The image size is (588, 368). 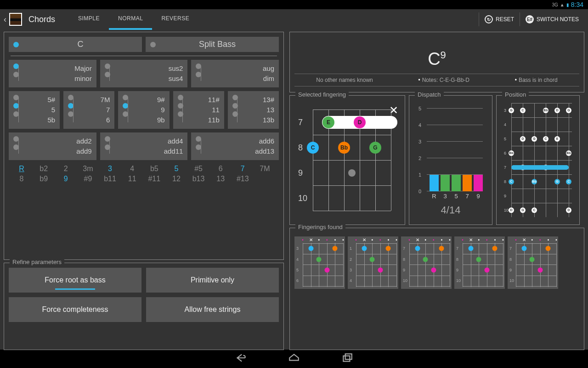 What do you see at coordinates (254, 110) in the screenshot?
I see `tension-4: 13#1313b` at bounding box center [254, 110].